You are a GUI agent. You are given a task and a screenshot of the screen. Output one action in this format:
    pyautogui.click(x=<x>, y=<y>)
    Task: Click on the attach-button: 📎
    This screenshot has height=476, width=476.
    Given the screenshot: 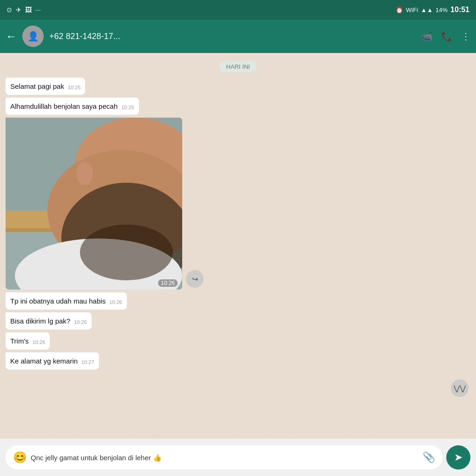 What is the action you would take?
    pyautogui.click(x=429, y=457)
    